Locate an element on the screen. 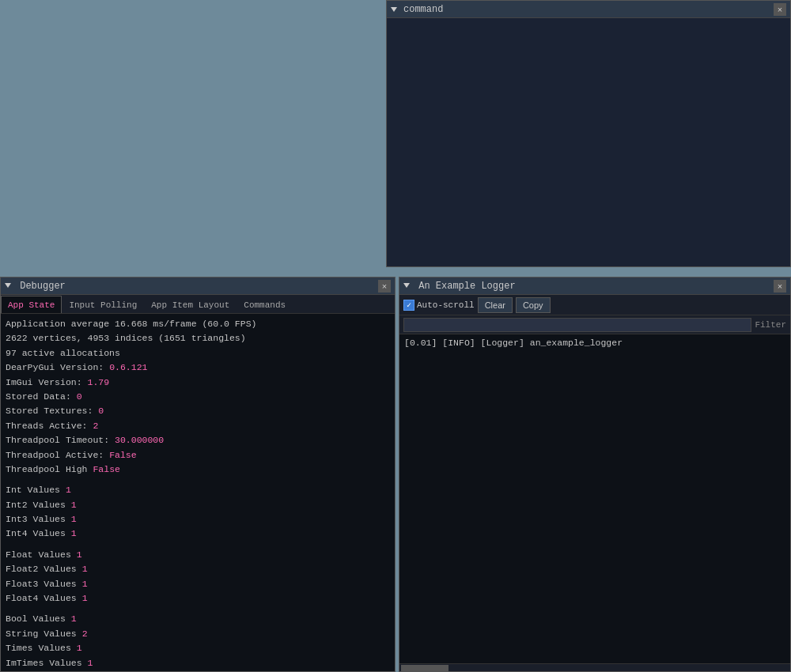  stat-string-values: String Values 2 is located at coordinates (198, 634).